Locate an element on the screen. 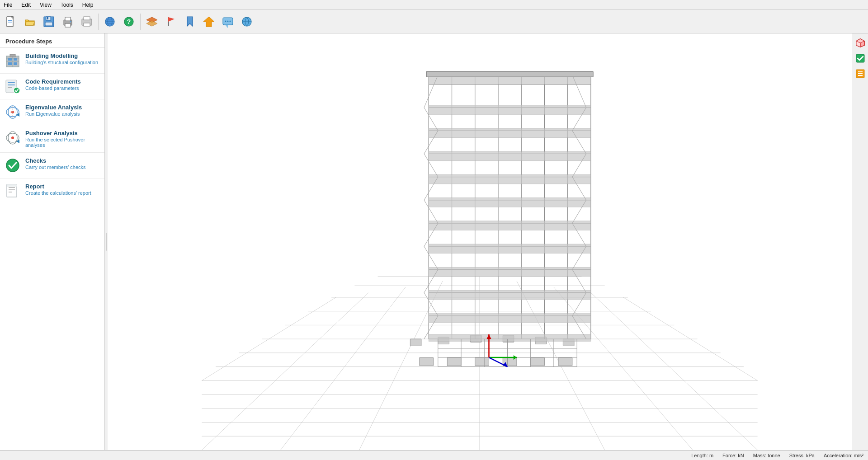 The width and height of the screenshot is (868, 460). eigenvalue-subtitle: Run Eigenvalue analysis is located at coordinates (62, 114).